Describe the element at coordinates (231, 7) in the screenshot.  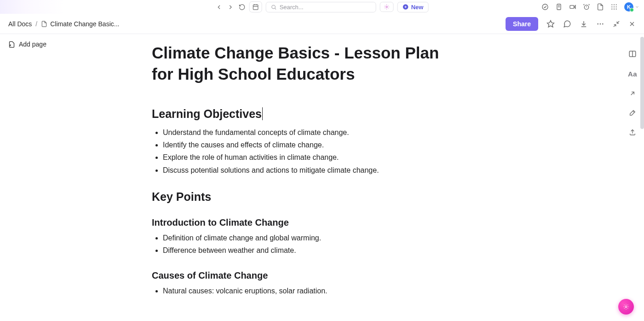
I see `nav-arrows` at that location.